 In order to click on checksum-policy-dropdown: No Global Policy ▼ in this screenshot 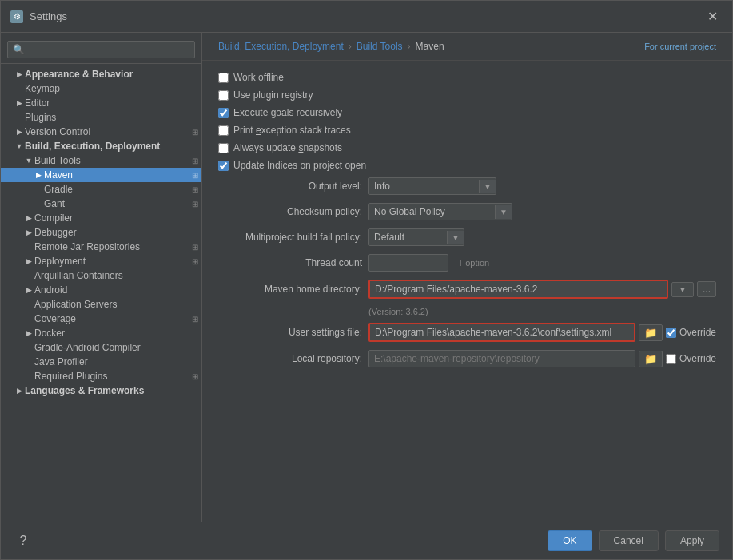, I will do `click(440, 212)`.